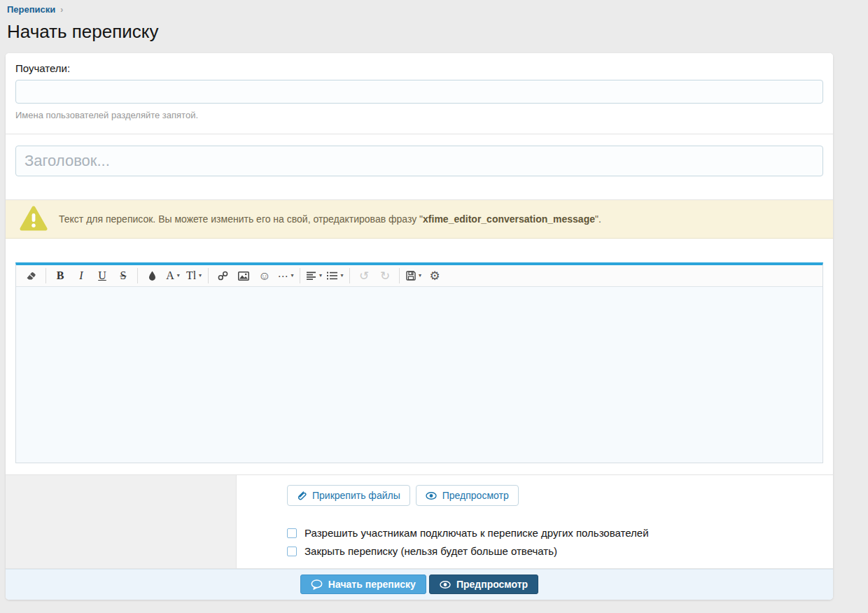 Image resolution: width=868 pixels, height=613 pixels. I want to click on editor-toolbar: B I U S A ▾, so click(419, 276).